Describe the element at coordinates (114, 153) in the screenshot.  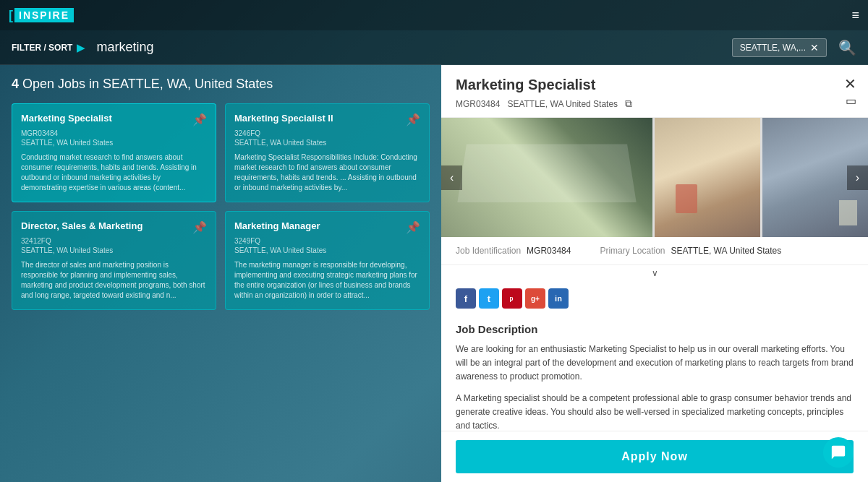
I see `job-card-1: Marketing Specialist 📌 MGR03484 SEATTLE,…` at that location.